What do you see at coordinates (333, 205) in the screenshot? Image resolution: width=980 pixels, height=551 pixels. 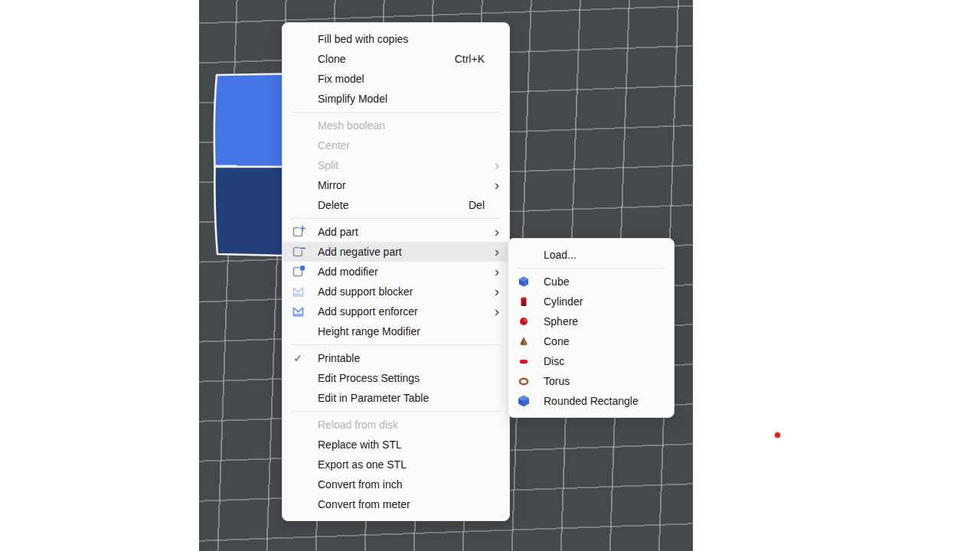 I see `menu-item-label: Delete` at bounding box center [333, 205].